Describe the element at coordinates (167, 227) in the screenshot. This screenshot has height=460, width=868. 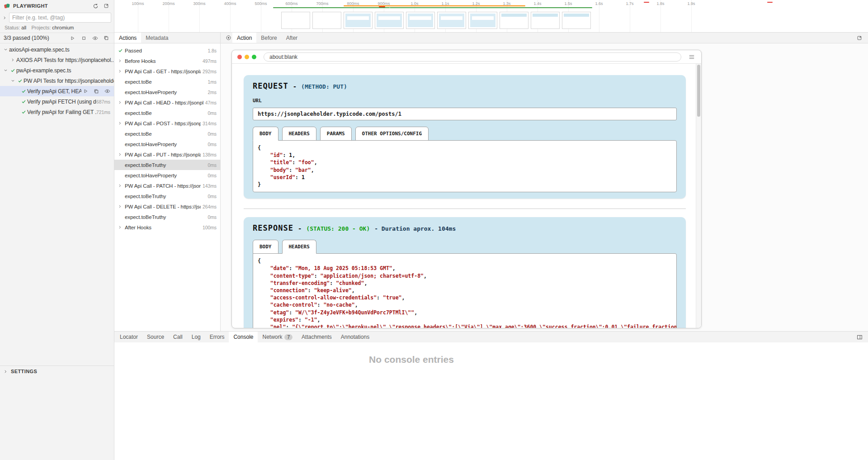
I see `action-list-item: After Hooks100ms` at that location.